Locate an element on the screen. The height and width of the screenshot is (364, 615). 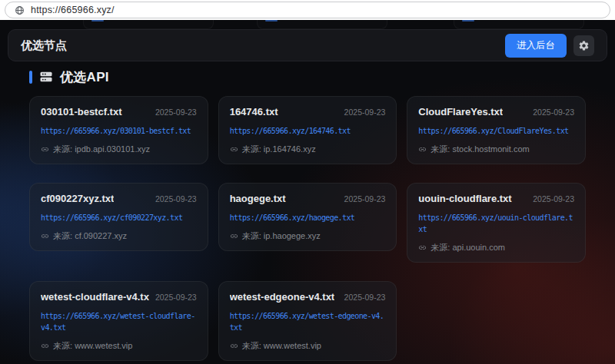
card-header: haogege.txt 2025-09-23 is located at coordinates (308, 199).